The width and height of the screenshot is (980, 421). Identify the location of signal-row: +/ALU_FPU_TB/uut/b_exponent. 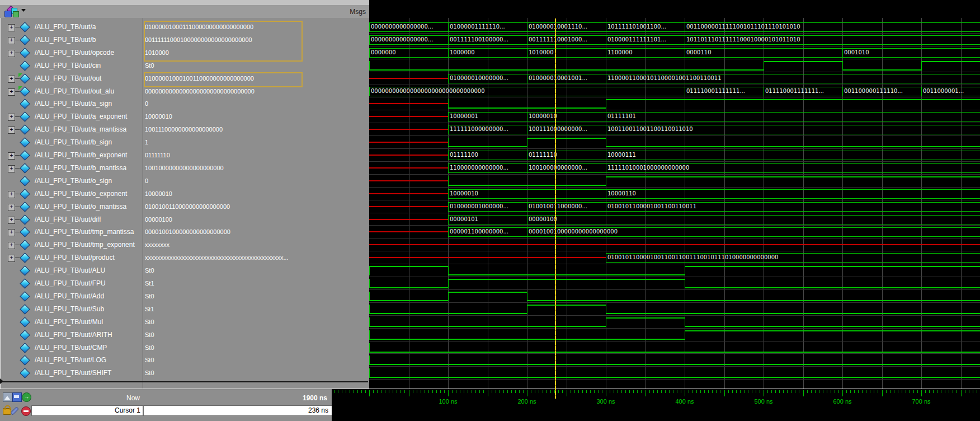
(73, 156).